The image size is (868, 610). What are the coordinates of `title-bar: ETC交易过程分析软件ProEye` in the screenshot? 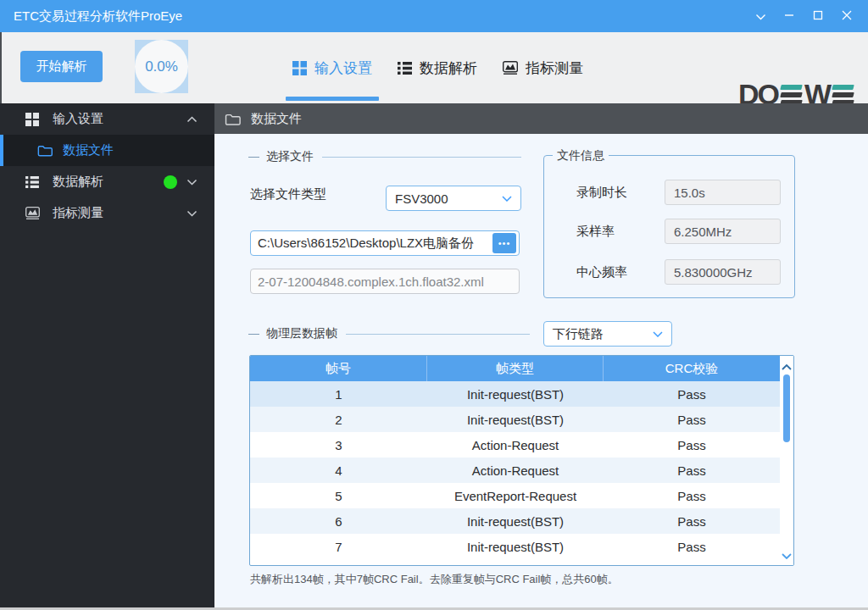 It's located at (434, 16).